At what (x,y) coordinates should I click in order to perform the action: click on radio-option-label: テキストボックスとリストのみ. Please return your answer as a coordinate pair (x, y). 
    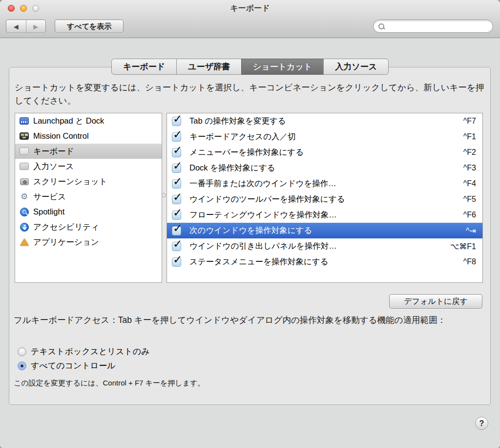
    Looking at the image, I should click on (90, 352).